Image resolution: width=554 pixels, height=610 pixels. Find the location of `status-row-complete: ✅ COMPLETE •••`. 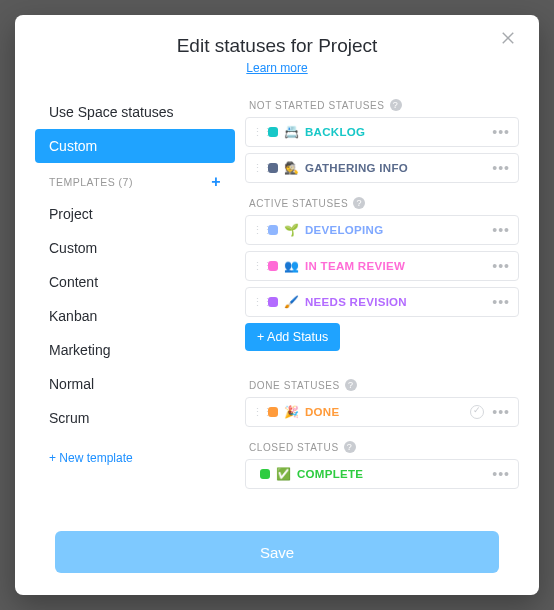

status-row-complete: ✅ COMPLETE ••• is located at coordinates (382, 474).